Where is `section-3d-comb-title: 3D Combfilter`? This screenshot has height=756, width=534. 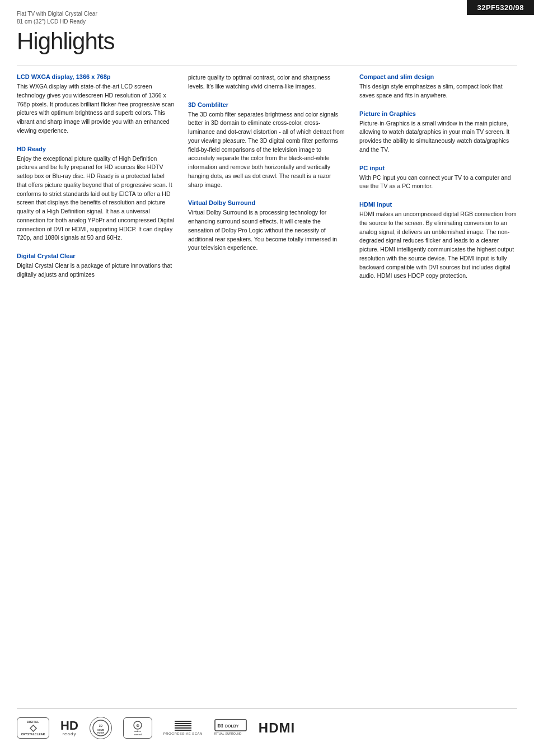
section-3d-comb-title: 3D Combfilter is located at coordinates (267, 105).